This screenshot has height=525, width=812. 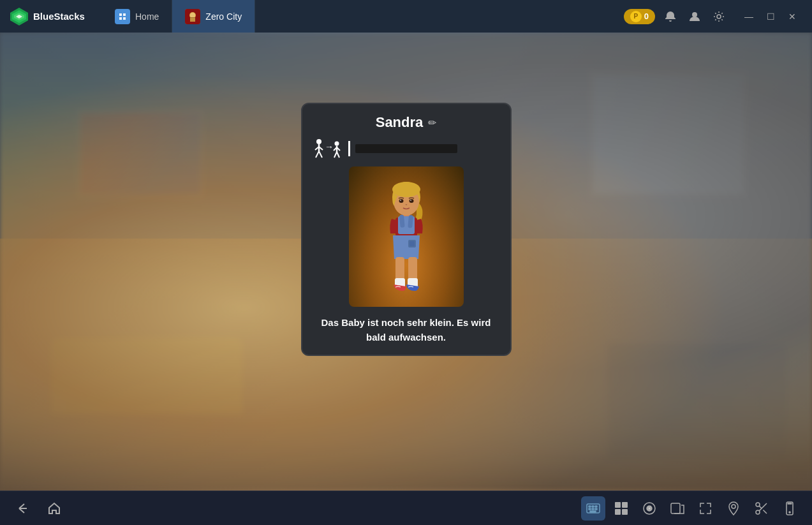 I want to click on card-description-text: Das Baby ist noch sehr klein. Es wird ba…, so click(x=406, y=330).